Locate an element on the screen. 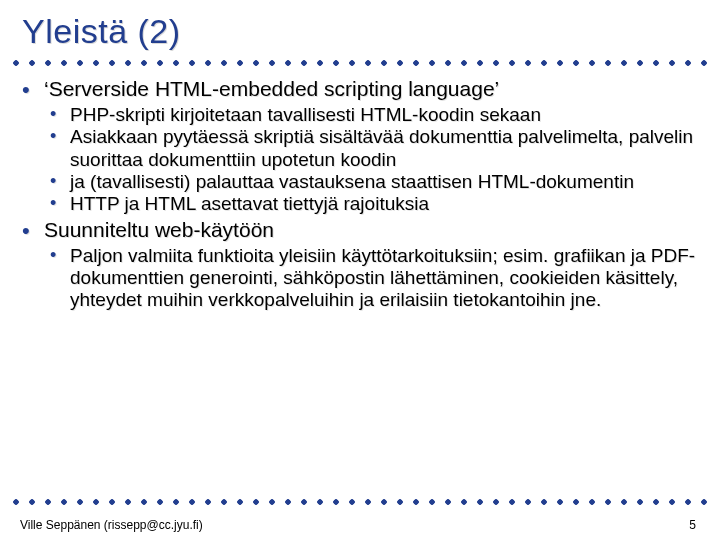  bullet-text: Paljon valmiita funktioita yleisiin käyt… is located at coordinates (382, 278).